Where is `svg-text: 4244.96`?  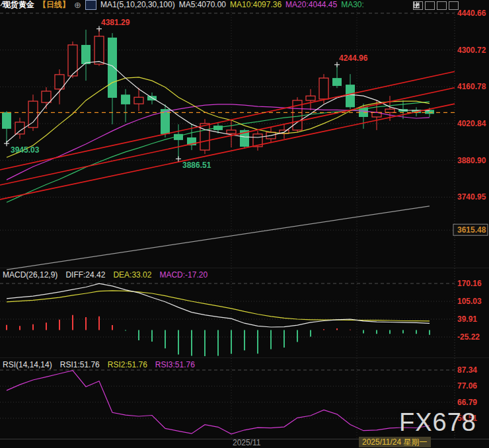 svg-text: 4244.96 is located at coordinates (354, 58).